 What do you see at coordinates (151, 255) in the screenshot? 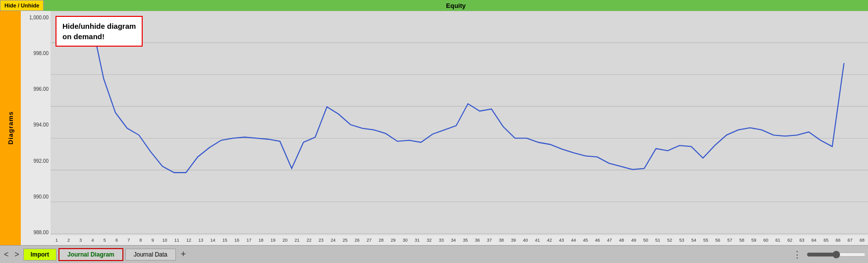
I see `tab-journal-data: Journal Data` at bounding box center [151, 255].